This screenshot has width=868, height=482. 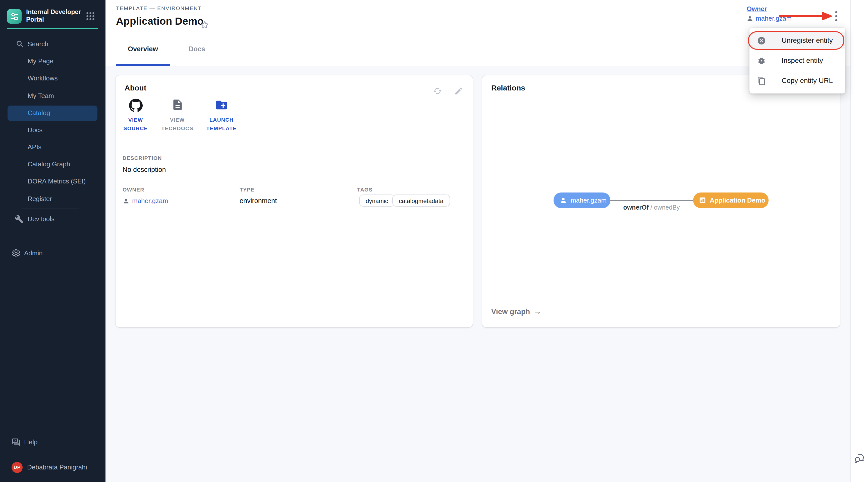 I want to click on sidebar-item-label: Workflows, so click(x=42, y=78).